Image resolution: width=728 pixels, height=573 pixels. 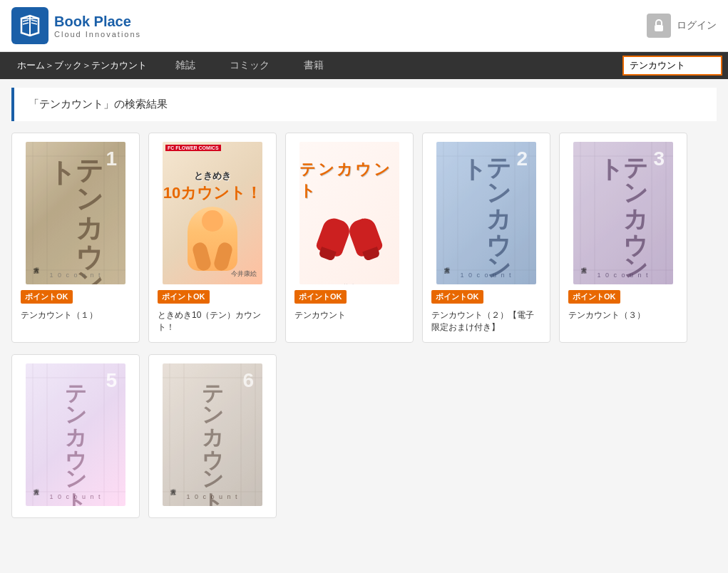 What do you see at coordinates (212, 436) in the screenshot?
I see `book-card-7: テンカウント 6 宝井理人 1 0 c o u n t` at bounding box center [212, 436].